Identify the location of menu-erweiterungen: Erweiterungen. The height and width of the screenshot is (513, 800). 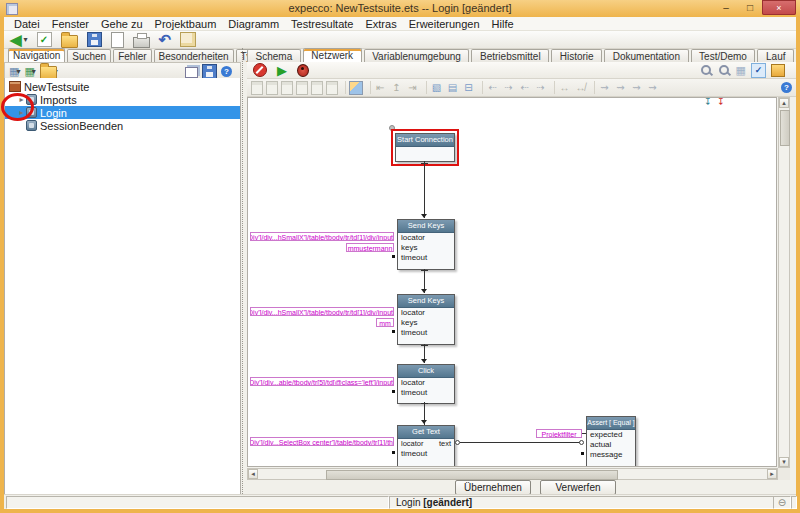
(444, 24).